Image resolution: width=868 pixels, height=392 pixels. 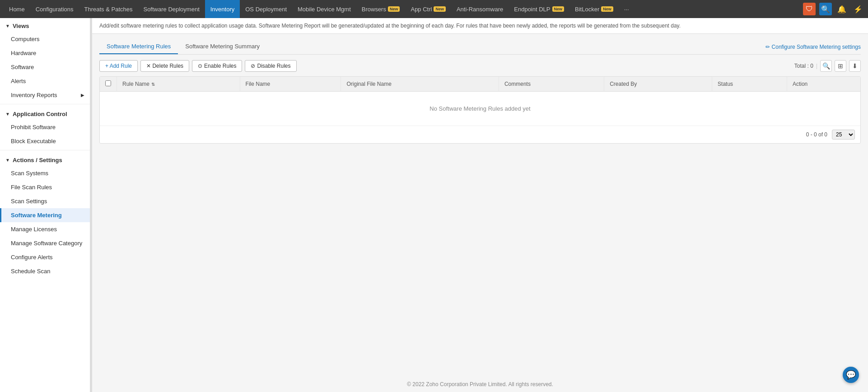 What do you see at coordinates (179, 84) in the screenshot?
I see `col-rule-name: Rule Name ⇅` at bounding box center [179, 84].